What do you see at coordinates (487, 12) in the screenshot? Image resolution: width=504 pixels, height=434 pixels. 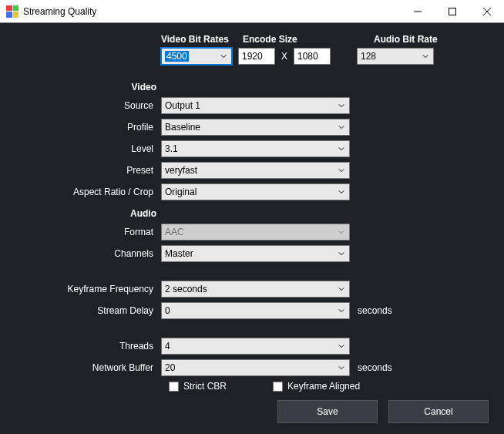 I see `close-icon` at bounding box center [487, 12].